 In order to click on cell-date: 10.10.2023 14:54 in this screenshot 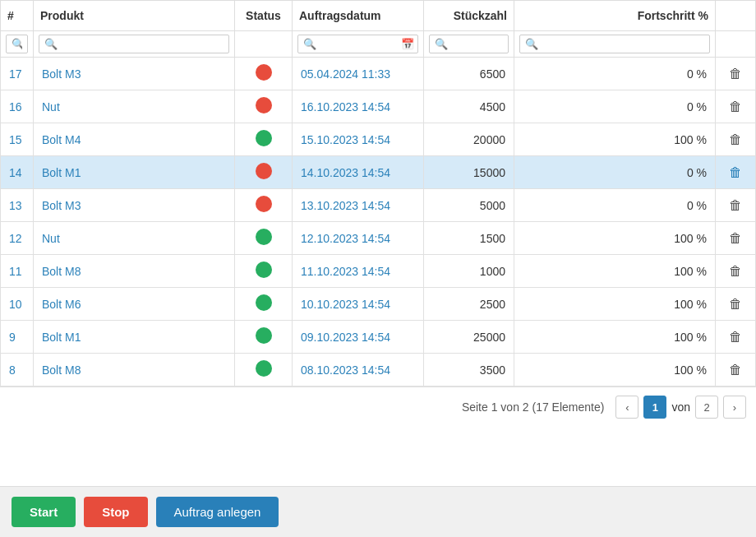, I will do `click(358, 304)`.